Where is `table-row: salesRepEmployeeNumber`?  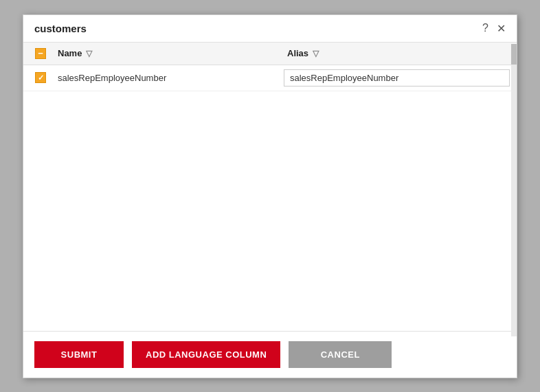
table-row: salesRepEmployeeNumber is located at coordinates (270, 78).